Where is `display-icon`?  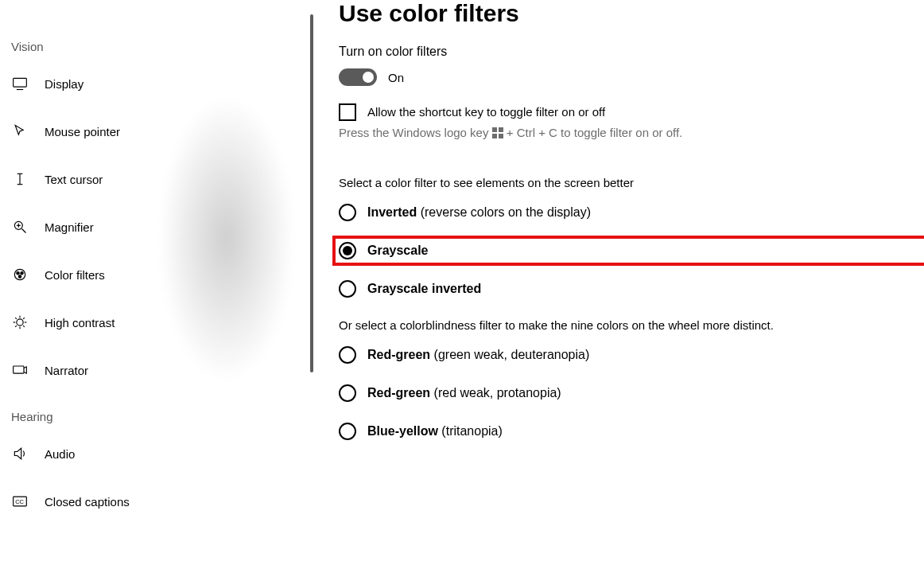 display-icon is located at coordinates (20, 84).